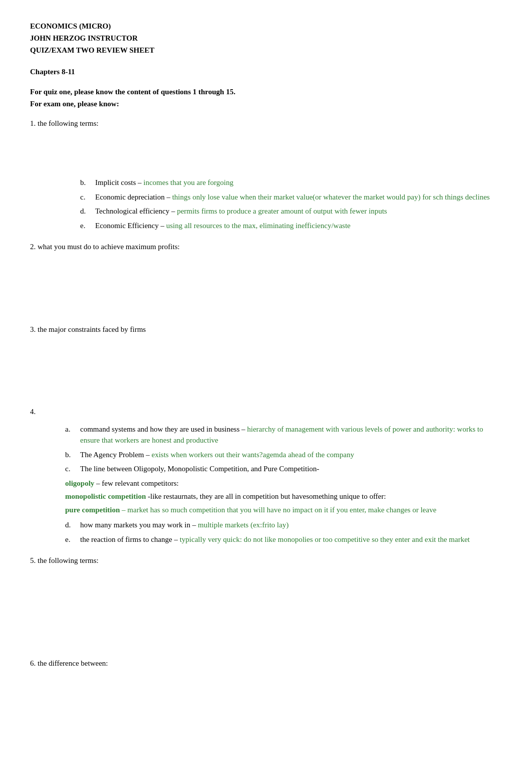 The image size is (532, 780). I want to click on list-item: e. Economic Efficiency – using all resou…, so click(291, 226).